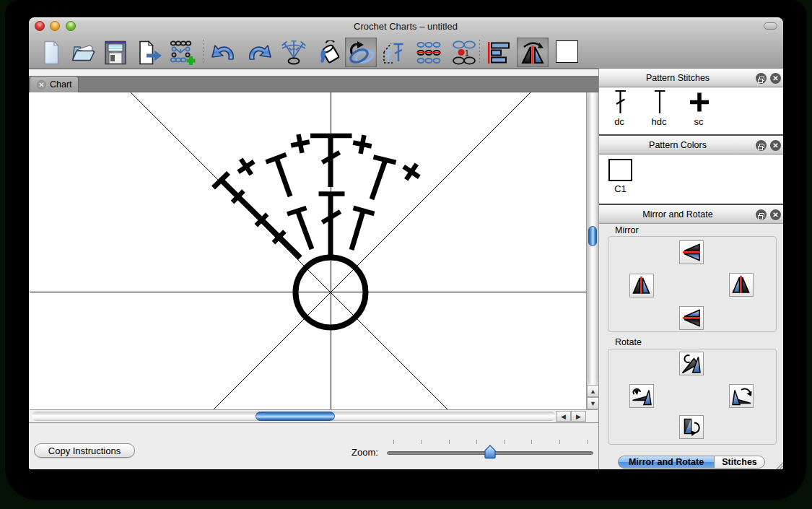 This screenshot has height=509, width=812. Describe the element at coordinates (660, 121) in the screenshot. I see `svg-text: hdc` at that location.